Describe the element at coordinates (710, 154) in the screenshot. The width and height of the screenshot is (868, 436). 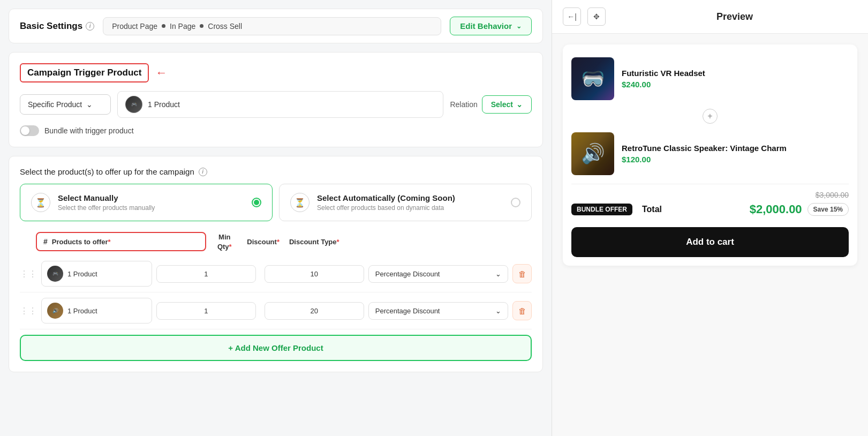
I see `preview-product-row-2: 🔊 RetroTune Classic Speaker: Vintage Cha…` at that location.